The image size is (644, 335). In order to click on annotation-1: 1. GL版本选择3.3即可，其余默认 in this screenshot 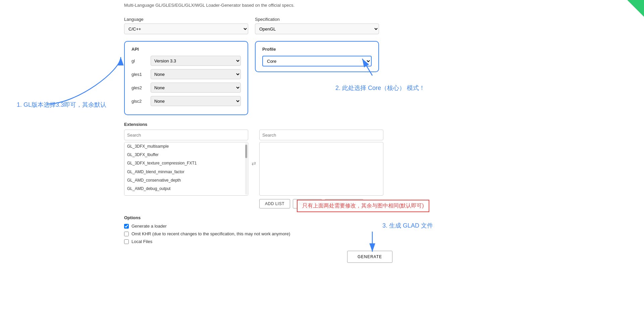, I will do `click(62, 105)`.